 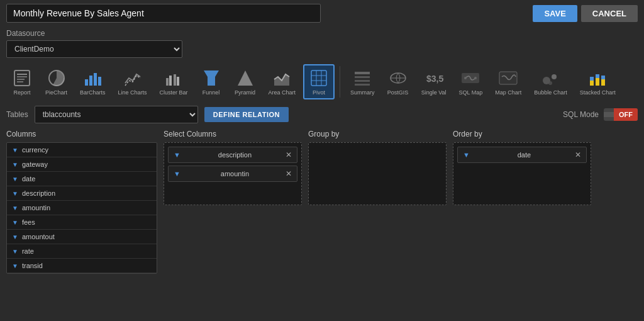 What do you see at coordinates (282, 78) in the screenshot?
I see `areachart-icon` at bounding box center [282, 78].